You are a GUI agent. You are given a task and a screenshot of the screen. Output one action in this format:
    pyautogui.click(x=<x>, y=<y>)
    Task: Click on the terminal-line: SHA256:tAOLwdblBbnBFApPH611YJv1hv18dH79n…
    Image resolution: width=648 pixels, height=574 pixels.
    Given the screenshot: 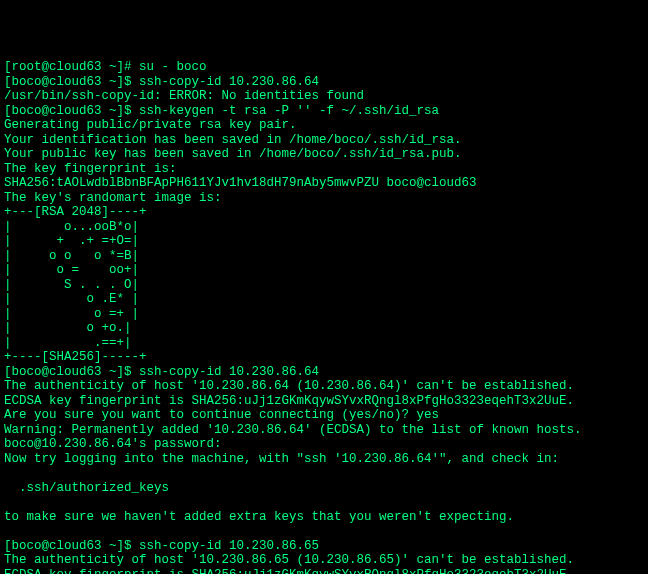 What is the action you would take?
    pyautogui.click(x=240, y=183)
    